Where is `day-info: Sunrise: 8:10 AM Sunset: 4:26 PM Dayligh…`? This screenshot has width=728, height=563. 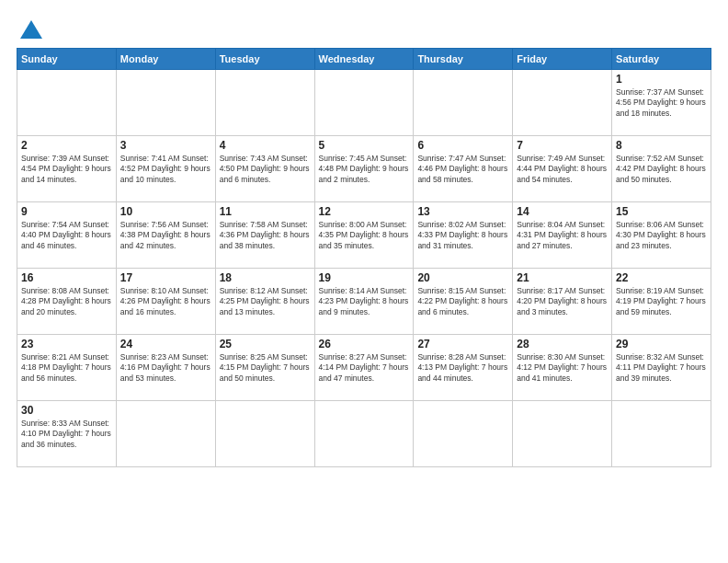
day-info: Sunrise: 8:10 AM Sunset: 4:26 PM Dayligh… is located at coordinates (165, 302).